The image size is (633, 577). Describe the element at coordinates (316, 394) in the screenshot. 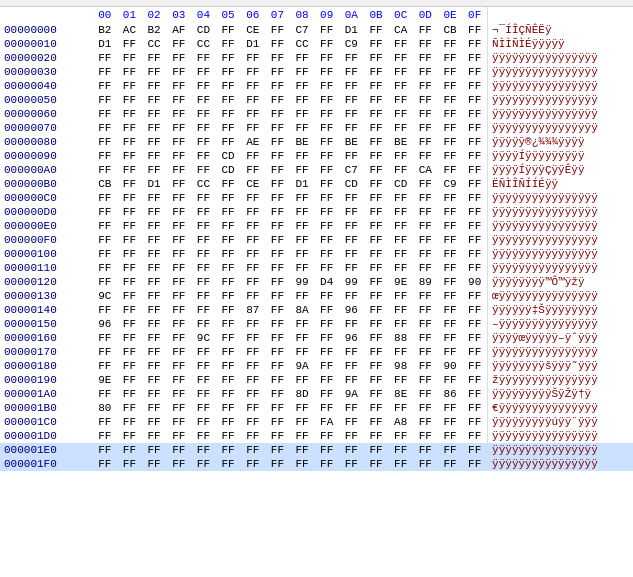

I see `table-row: 000001A0FFFFFFFFFFFFFFFF8DFF9AFF8EFF86FF…` at that location.